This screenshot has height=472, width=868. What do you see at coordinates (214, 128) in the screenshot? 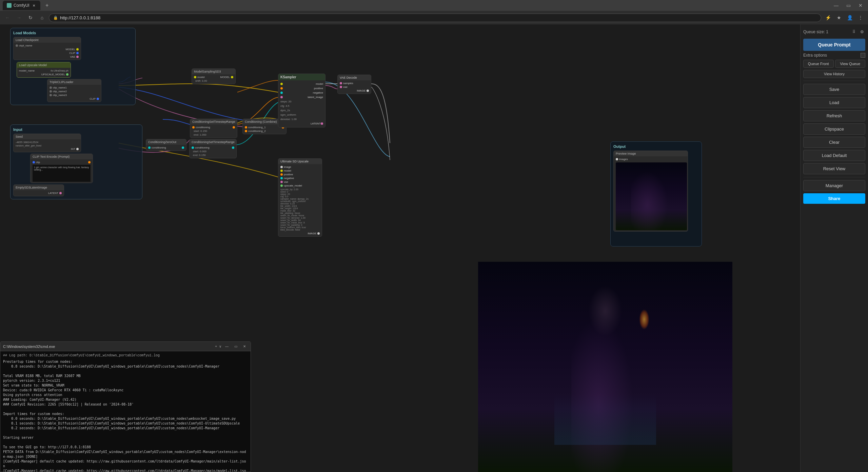
I see `conditioning-range1-node: ConditioningSetTimestepRange conditionin…` at bounding box center [214, 128].